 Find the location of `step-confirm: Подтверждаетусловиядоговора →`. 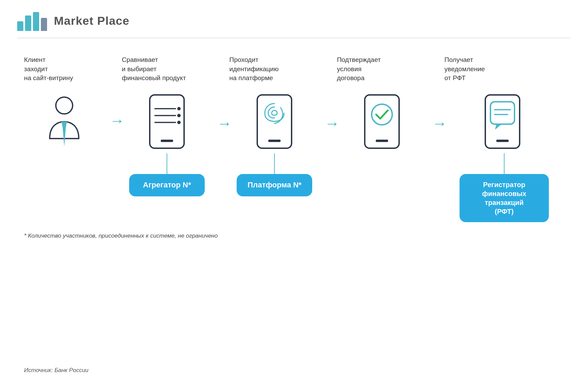

step-confirm: Подтверждаетусловиядоговора → is located at coordinates (382, 105).